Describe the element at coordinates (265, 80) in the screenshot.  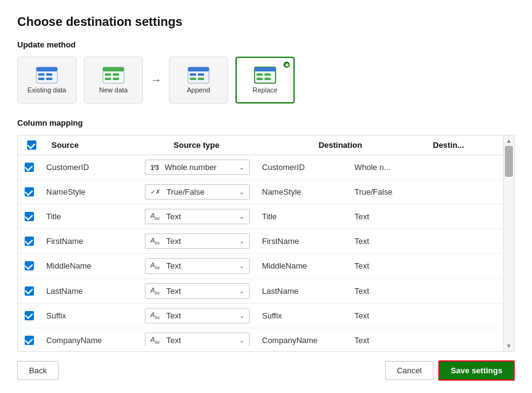
I see `method-replace: Replace` at that location.